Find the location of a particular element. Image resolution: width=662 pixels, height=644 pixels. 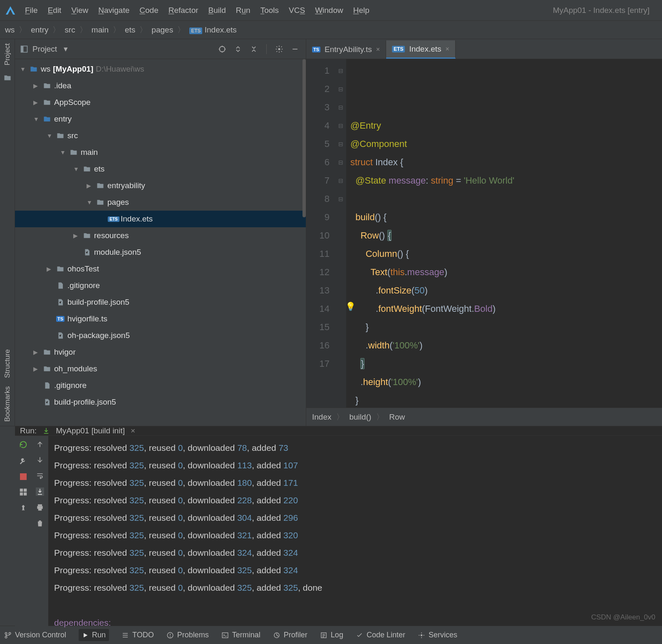

statusbar-profiler: Profiler is located at coordinates (290, 635).